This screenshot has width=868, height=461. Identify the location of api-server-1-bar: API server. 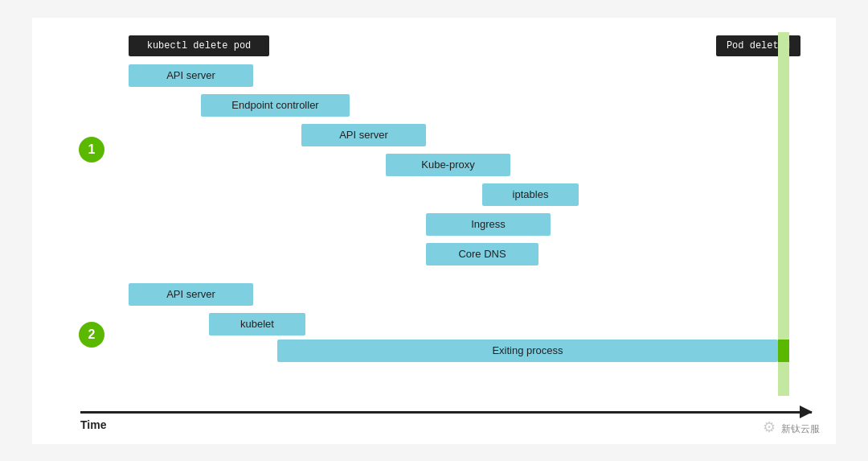
(191, 76).